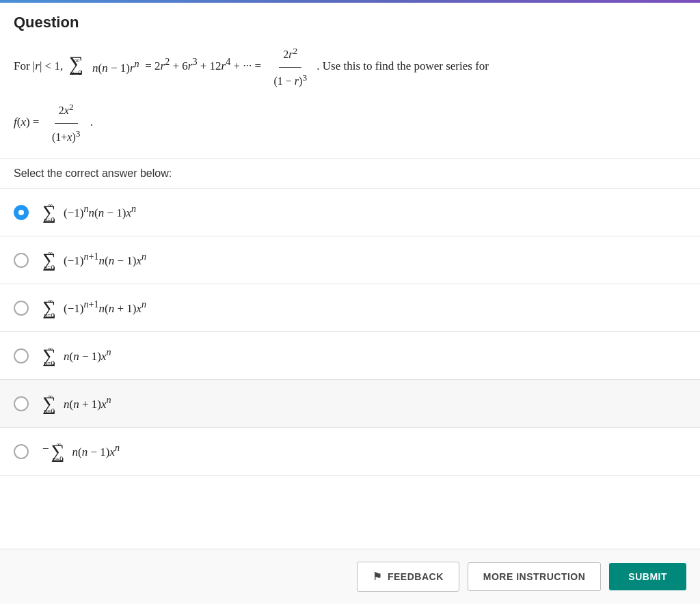 The width and height of the screenshot is (700, 604). Describe the element at coordinates (291, 67) in the screenshot. I see `fraction-1: 2r2 (1 − r)3` at that location.